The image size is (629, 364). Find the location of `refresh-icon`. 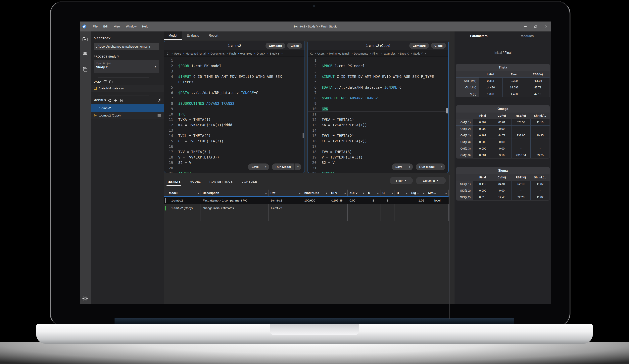

refresh-icon is located at coordinates (110, 100).